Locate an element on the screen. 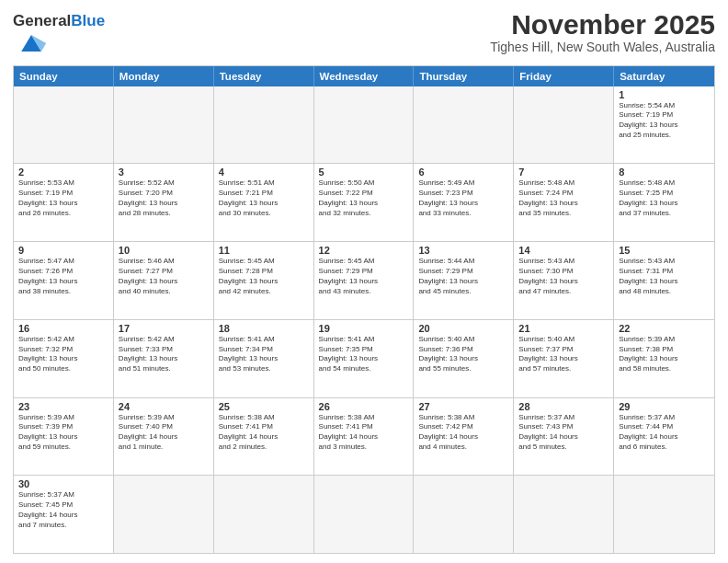  calendar-cell: 20Sunrise: 5:40 AM Sunset: 7:36 PM Dayli… is located at coordinates (463, 359).